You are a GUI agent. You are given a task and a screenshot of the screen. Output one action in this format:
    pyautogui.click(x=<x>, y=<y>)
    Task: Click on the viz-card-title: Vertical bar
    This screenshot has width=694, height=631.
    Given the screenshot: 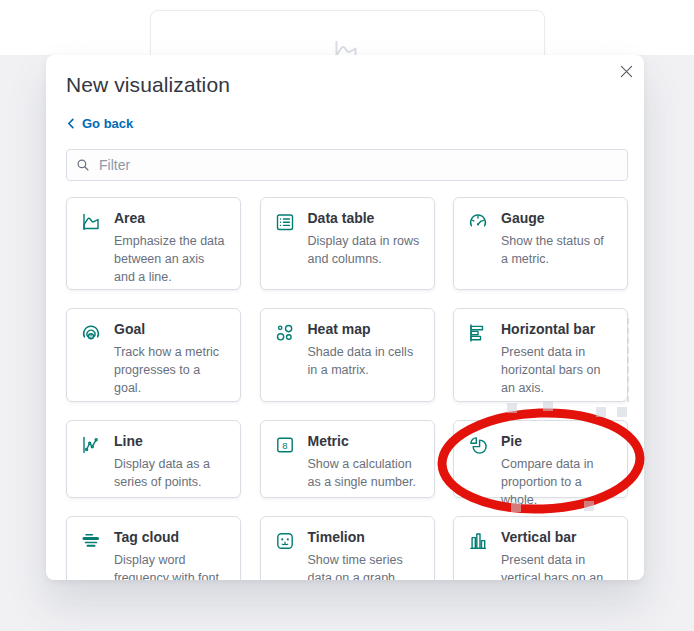 What is the action you would take?
    pyautogui.click(x=558, y=538)
    